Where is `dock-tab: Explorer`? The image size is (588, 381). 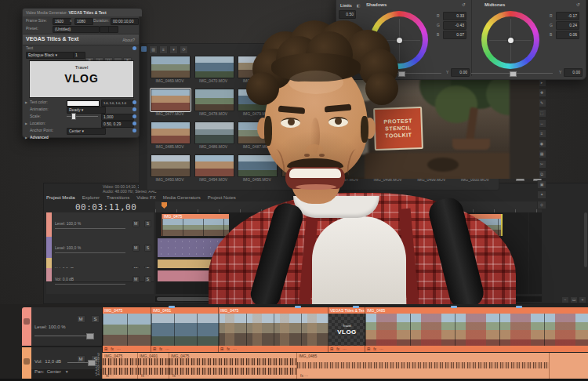
dock-tab: Explorer is located at coordinates (91, 198).